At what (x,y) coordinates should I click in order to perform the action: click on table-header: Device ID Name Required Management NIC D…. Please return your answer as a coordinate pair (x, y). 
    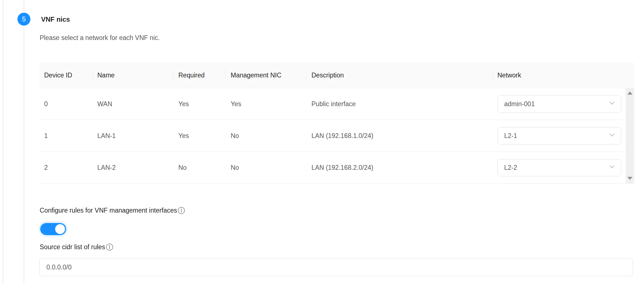
    Looking at the image, I should click on (337, 75).